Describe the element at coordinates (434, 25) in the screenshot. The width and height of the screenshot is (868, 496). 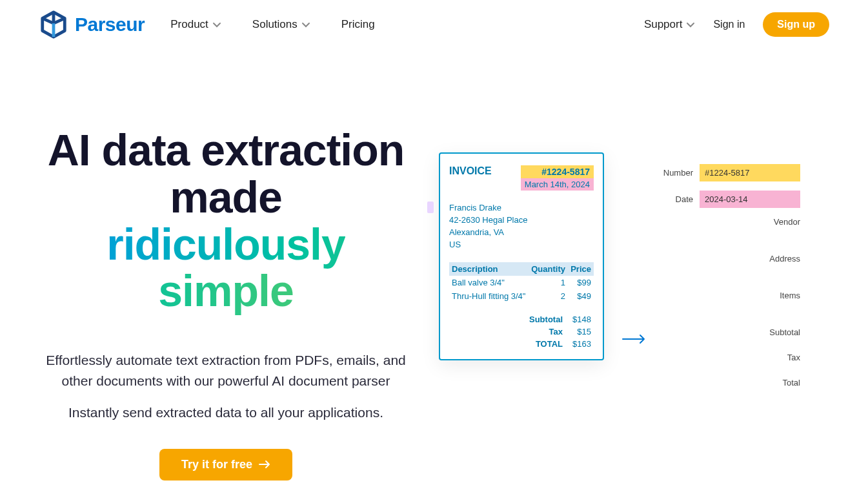
I see `header: Parseur Product Solutions Pricing Suppor…` at that location.